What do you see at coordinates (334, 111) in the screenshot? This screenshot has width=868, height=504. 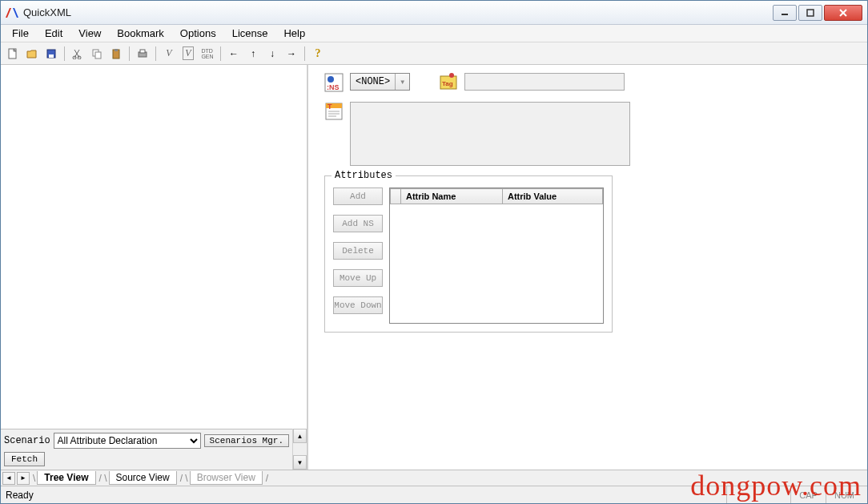 I see `text-icon: T` at bounding box center [334, 111].